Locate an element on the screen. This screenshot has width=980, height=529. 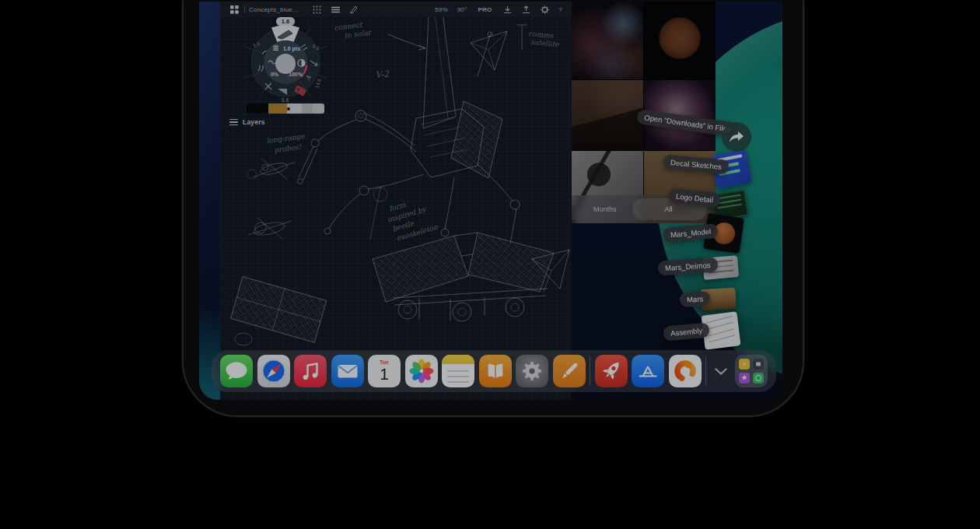
dock: Tue 1 is located at coordinates (494, 371).